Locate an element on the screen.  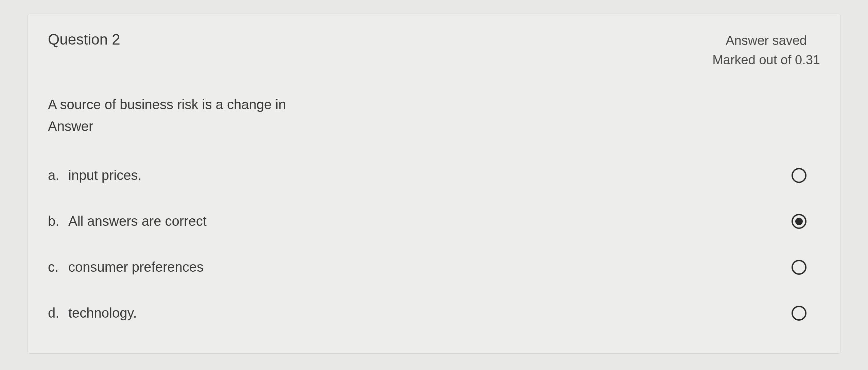
option-d: d. technology. is located at coordinates (434, 313).